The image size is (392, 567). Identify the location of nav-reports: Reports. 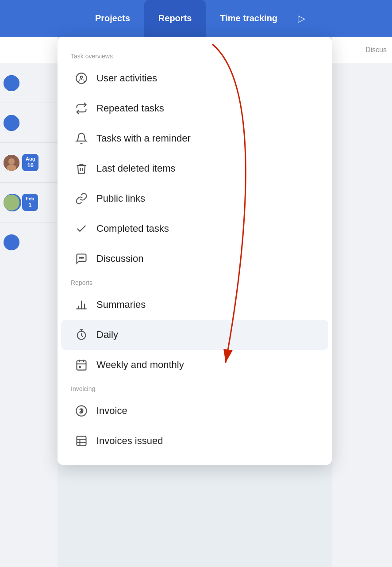
(175, 19).